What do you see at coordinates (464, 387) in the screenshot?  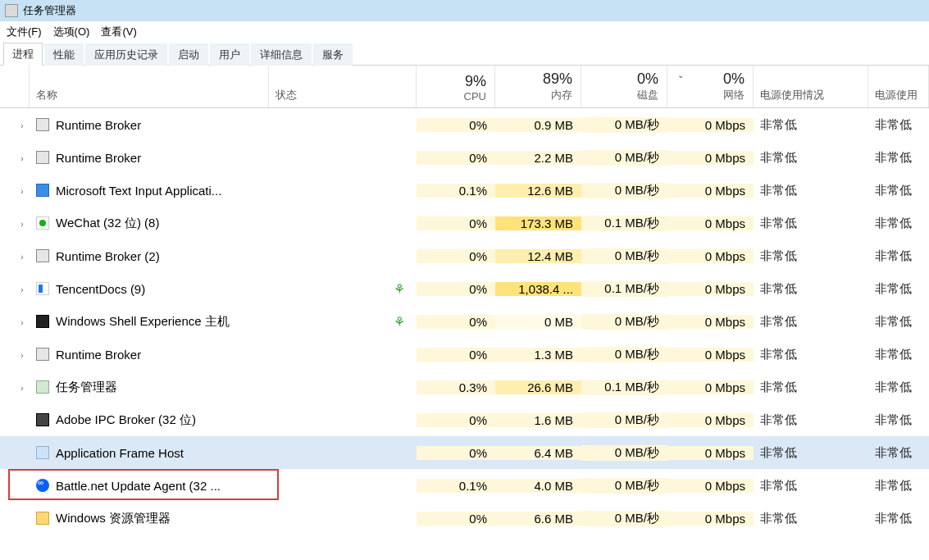 I see `table-row: ›任务管理器0.3%26.6 MB0.1 MB/秒0 Mbps非常低非常低` at bounding box center [464, 387].